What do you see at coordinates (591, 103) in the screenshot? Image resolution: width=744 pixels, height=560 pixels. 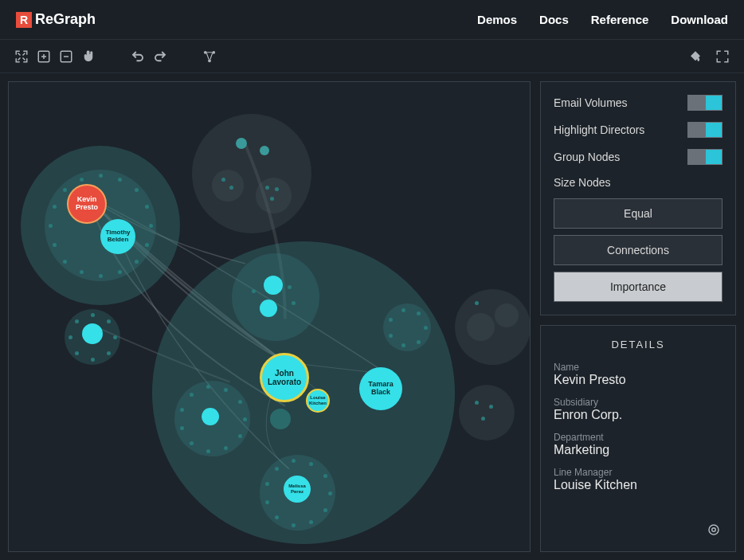 I see `option-label: Email Volumes` at bounding box center [591, 103].